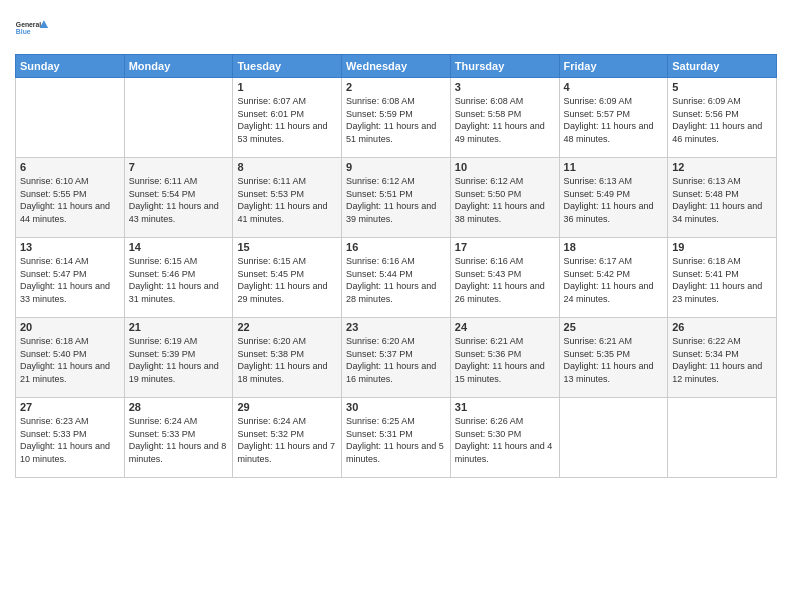 This screenshot has height=612, width=792. Describe the element at coordinates (505, 167) in the screenshot. I see `day-number: 10` at that location.